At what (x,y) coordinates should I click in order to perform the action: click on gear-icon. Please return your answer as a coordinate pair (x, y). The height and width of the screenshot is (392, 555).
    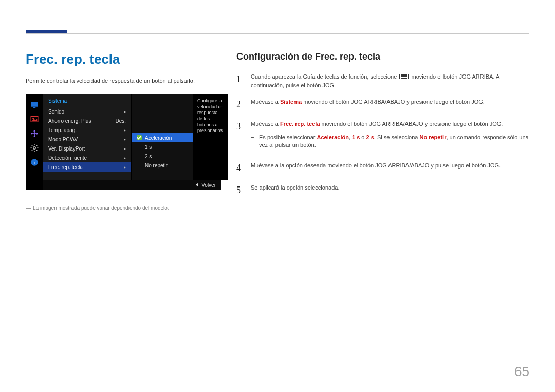
    Looking at the image, I should click on (34, 148).